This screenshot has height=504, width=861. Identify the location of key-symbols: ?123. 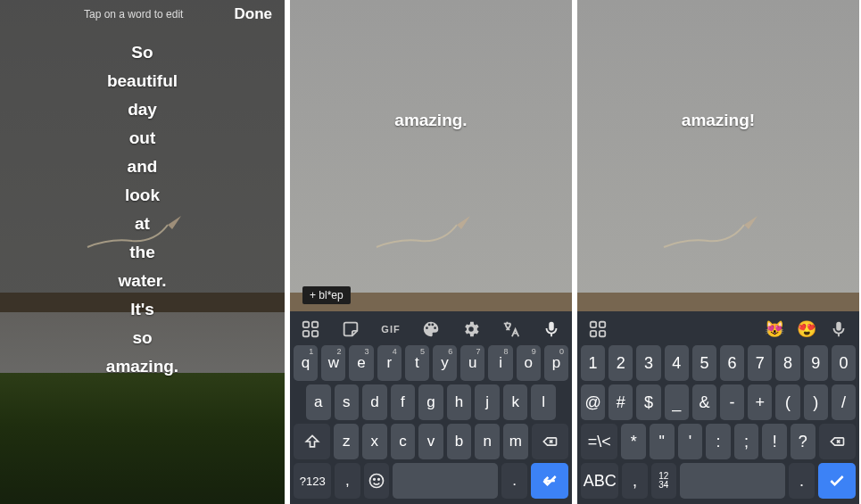
(312, 481).